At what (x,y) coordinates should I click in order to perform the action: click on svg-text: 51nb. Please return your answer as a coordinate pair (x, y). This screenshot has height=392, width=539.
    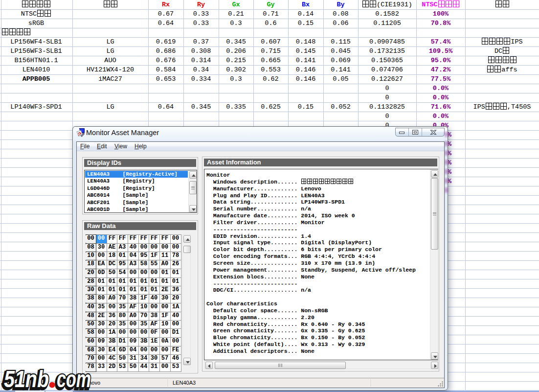
    Looking at the image, I should click on (26, 379).